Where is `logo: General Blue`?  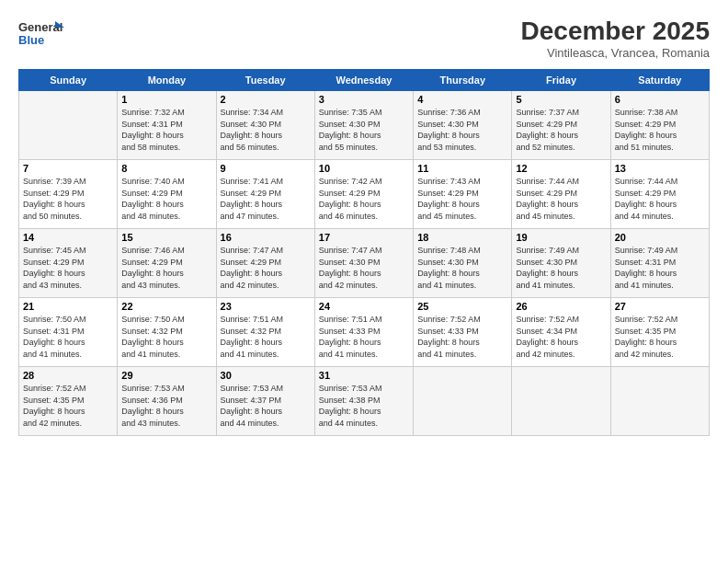
logo: General Blue is located at coordinates (41, 35).